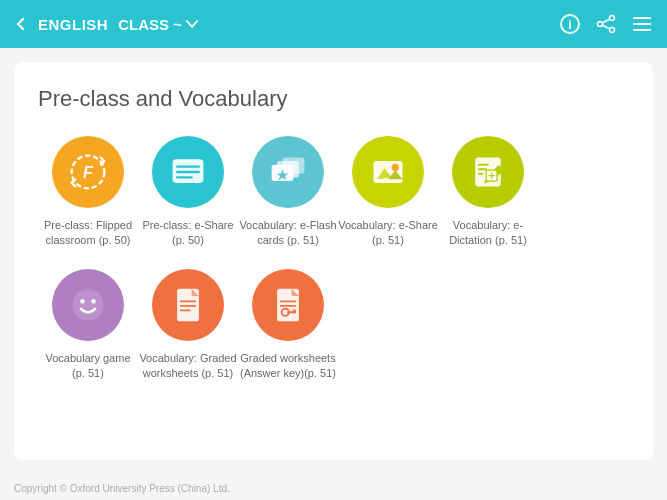 The width and height of the screenshot is (667, 500). What do you see at coordinates (188, 366) in the screenshot?
I see `graded-worksheets-label: Vocabulary: Graded worksheets (p. 51)` at bounding box center [188, 366].